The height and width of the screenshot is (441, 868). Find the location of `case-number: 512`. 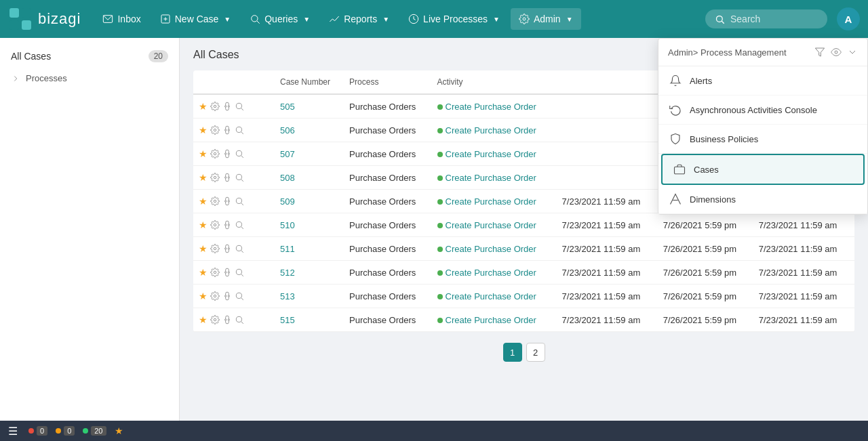

case-number: 512 is located at coordinates (288, 272).